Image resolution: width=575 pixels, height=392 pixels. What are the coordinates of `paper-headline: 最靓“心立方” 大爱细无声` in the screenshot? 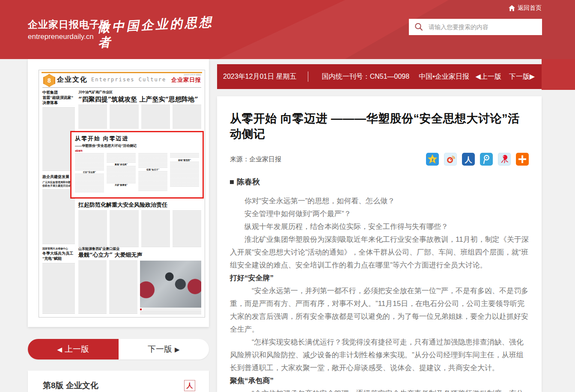 It's located at (140, 255).